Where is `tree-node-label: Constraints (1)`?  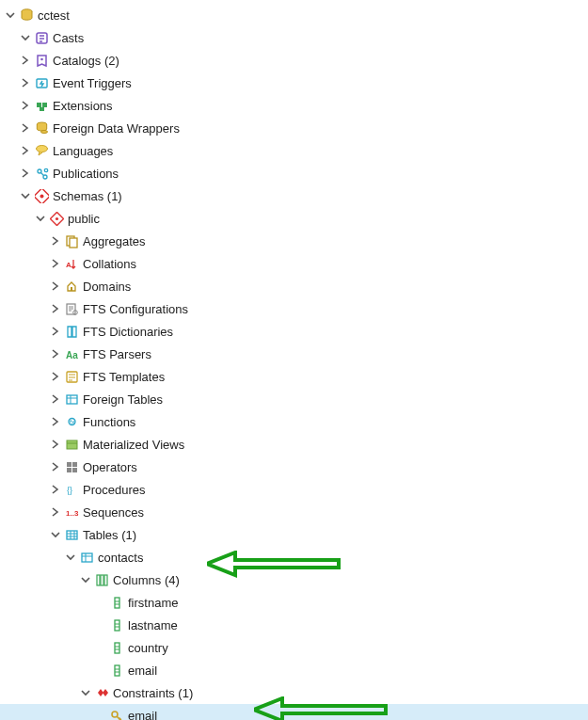 tree-node-label: Constraints (1) is located at coordinates (152, 693).